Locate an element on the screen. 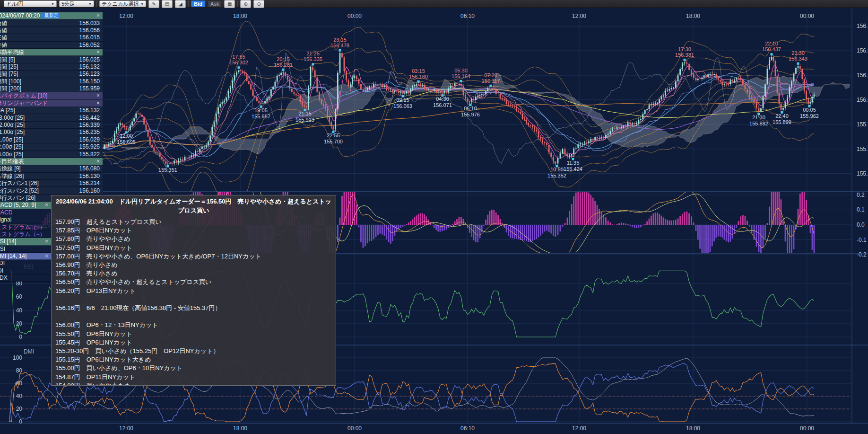 This screenshot has height=434, width=868. svg-text: 02:15 is located at coordinates (403, 100).